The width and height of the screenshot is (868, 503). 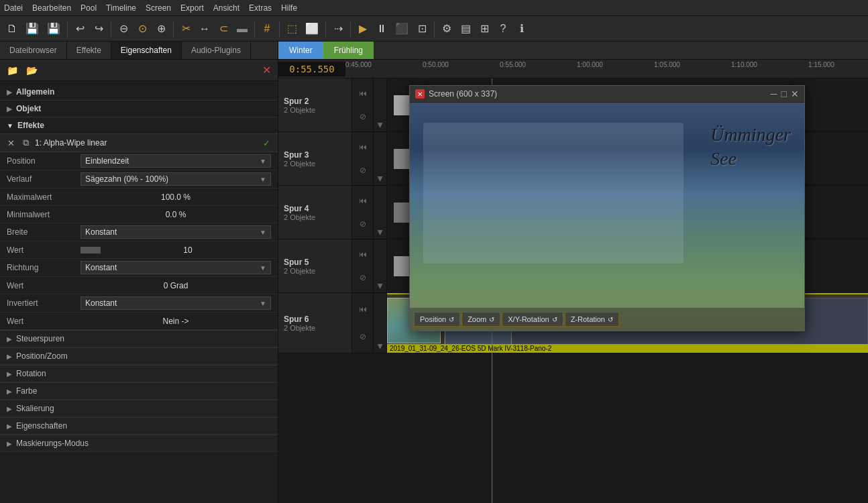 What do you see at coordinates (363, 170) in the screenshot?
I see `track-mute-btn-spur3: ⊘` at bounding box center [363, 170].